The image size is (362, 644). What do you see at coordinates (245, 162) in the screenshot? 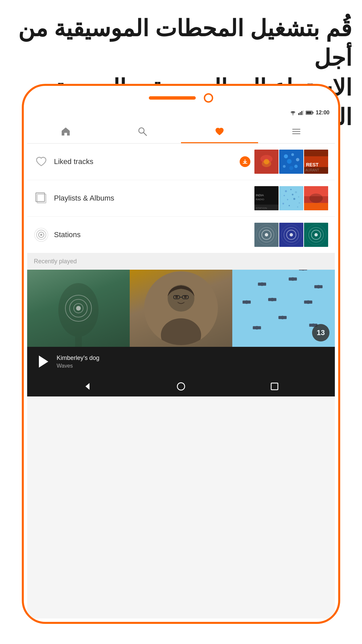
I see `download-icon` at bounding box center [245, 162].